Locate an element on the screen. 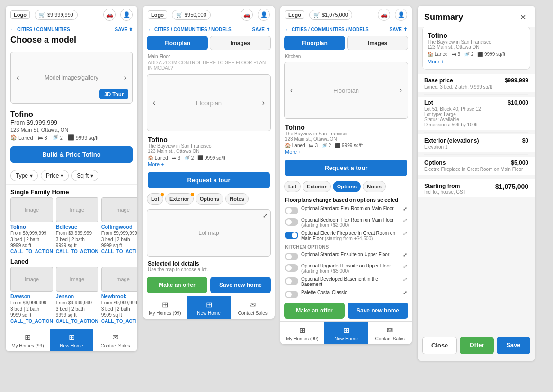  bottom-nav-new-home-2: ⊞ New Home is located at coordinates (209, 308).